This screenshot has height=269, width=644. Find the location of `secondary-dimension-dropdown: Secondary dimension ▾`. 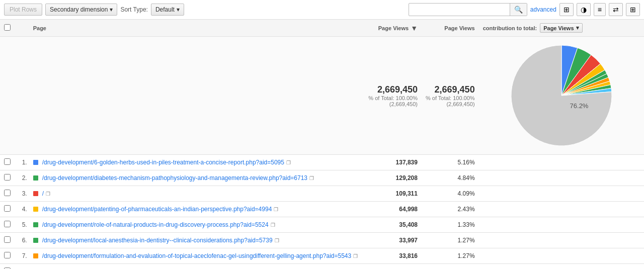

secondary-dimension-dropdown: Secondary dimension ▾ is located at coordinates (82, 10).